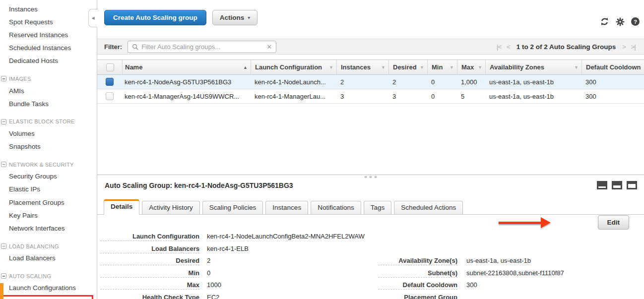  Describe the element at coordinates (371, 207) in the screenshot. I see `details-tabs: Details Activity History Scaling Policie…` at that location.